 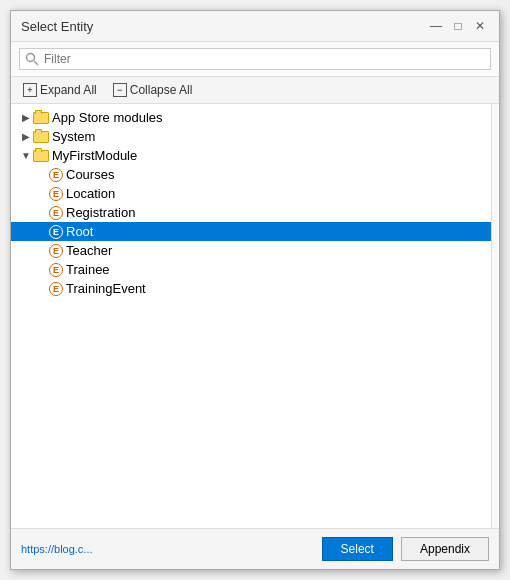 What do you see at coordinates (41, 118) in the screenshot?
I see `folder-icon-app-store` at bounding box center [41, 118].